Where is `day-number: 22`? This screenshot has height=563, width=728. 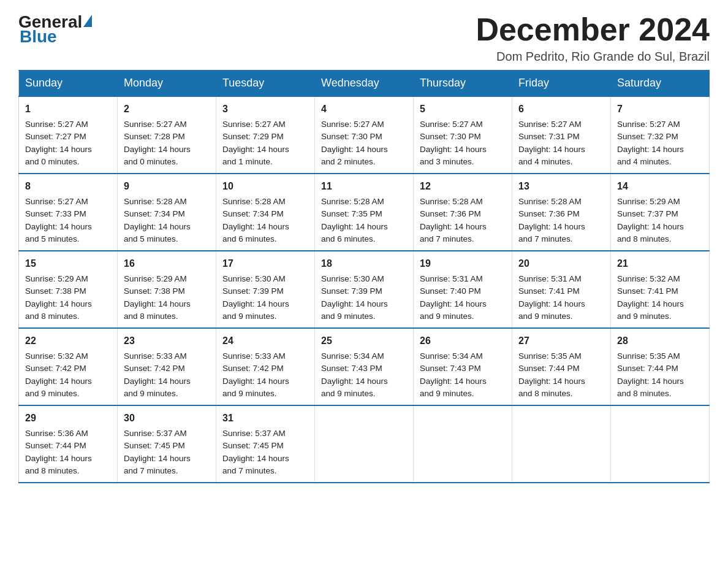
day-number: 22 is located at coordinates (68, 341).